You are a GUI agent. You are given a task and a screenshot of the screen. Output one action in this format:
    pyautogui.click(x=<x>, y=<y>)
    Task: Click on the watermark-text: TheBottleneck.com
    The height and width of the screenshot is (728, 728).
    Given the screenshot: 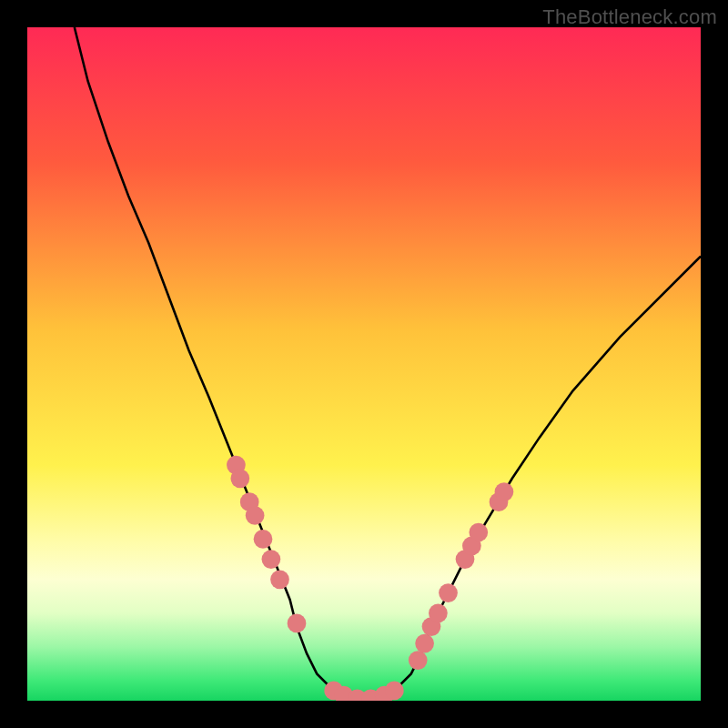 What is the action you would take?
    pyautogui.click(x=630, y=17)
    